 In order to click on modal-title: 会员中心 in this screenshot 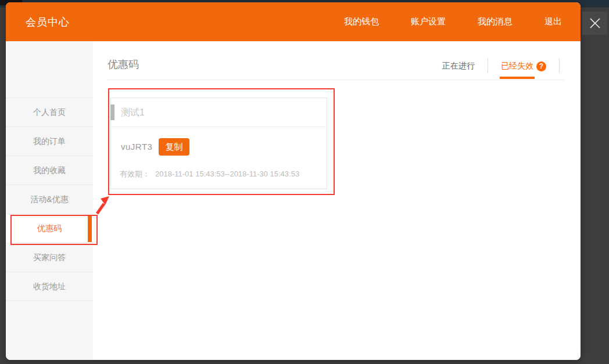, I will do `click(48, 22)`.